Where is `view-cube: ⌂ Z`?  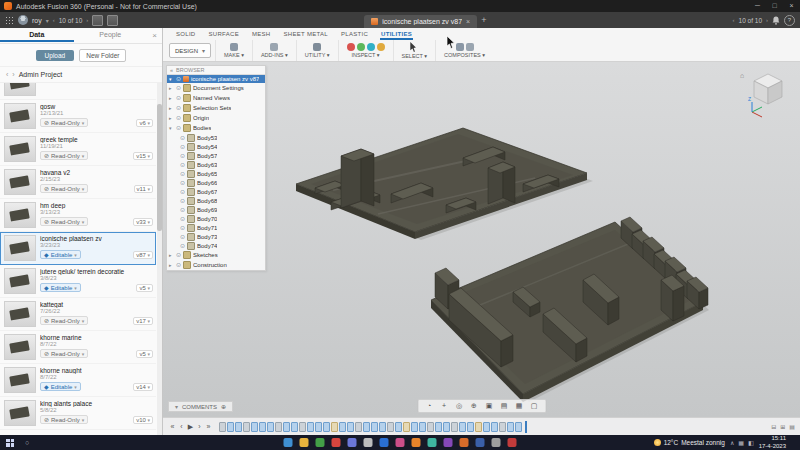
view-cube: ⌂ Z is located at coordinates (763, 94).